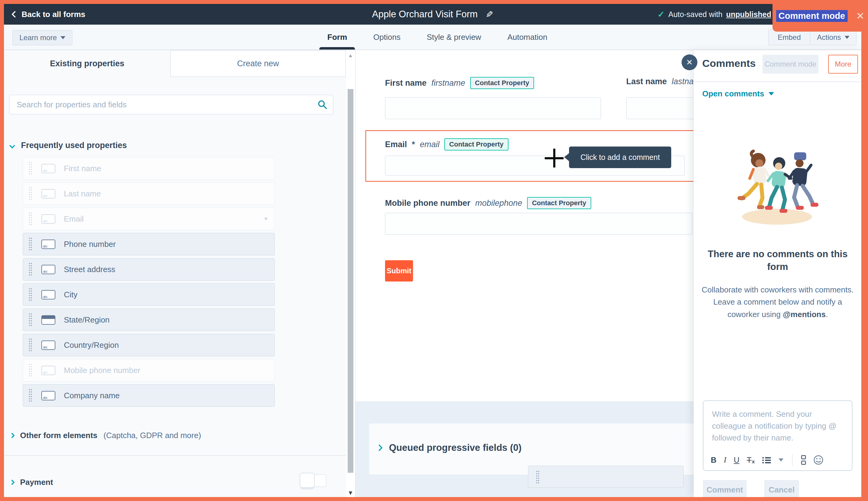 The image size is (868, 501). Describe the element at coordinates (804, 460) in the screenshot. I see `snippet-icon` at that location.